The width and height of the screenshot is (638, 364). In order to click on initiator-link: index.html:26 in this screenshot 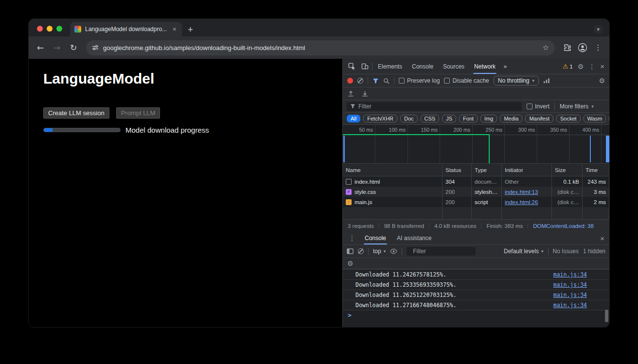, I will do `click(521, 202)`.